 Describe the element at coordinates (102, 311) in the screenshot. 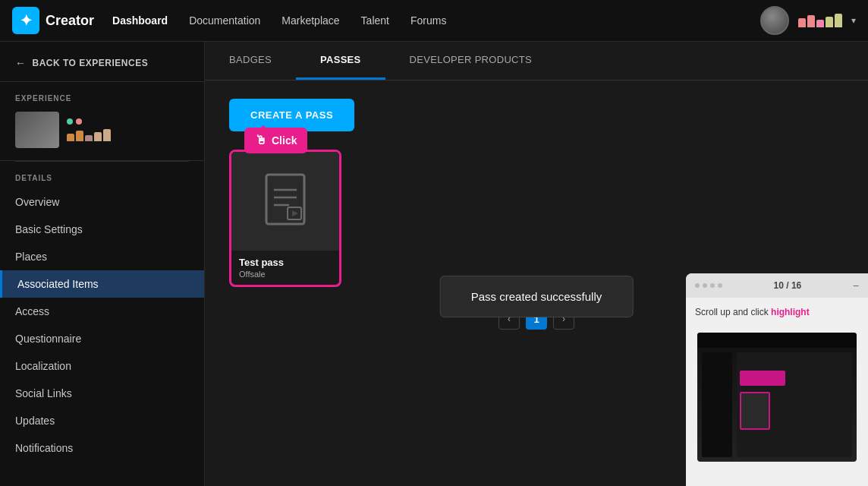

I see `sidebar-item-access: Access` at that location.